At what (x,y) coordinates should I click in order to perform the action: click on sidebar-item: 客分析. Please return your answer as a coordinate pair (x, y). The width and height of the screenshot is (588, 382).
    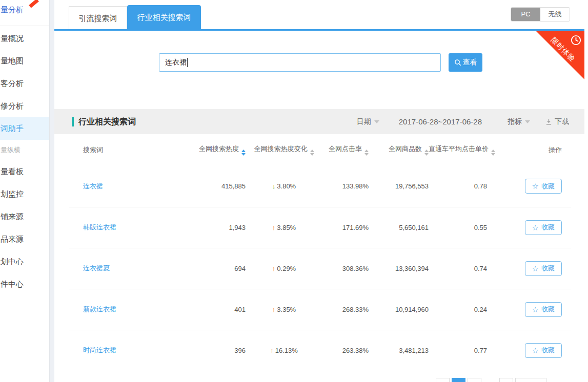
    Looking at the image, I should click on (25, 83).